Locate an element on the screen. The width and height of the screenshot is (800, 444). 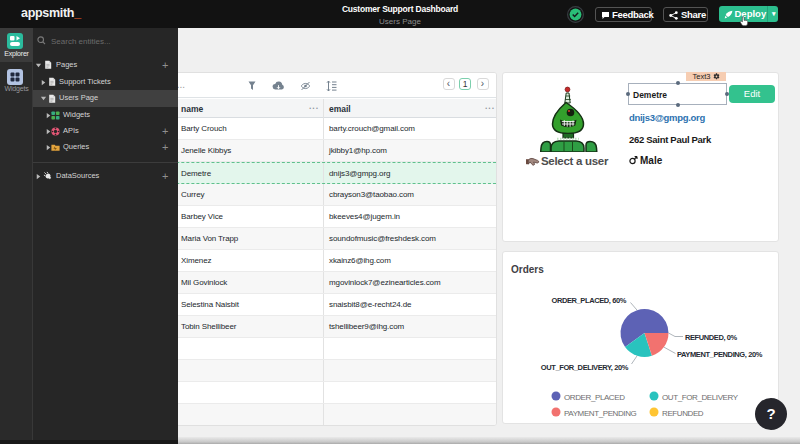
svg-text: REFUNDED is located at coordinates (683, 414).